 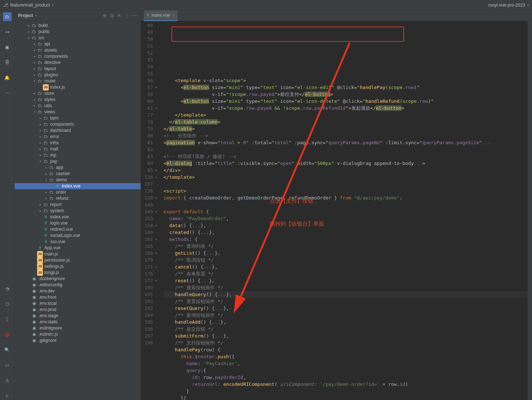 I want to click on structure-tool-icon: ▣, so click(x=7, y=47).